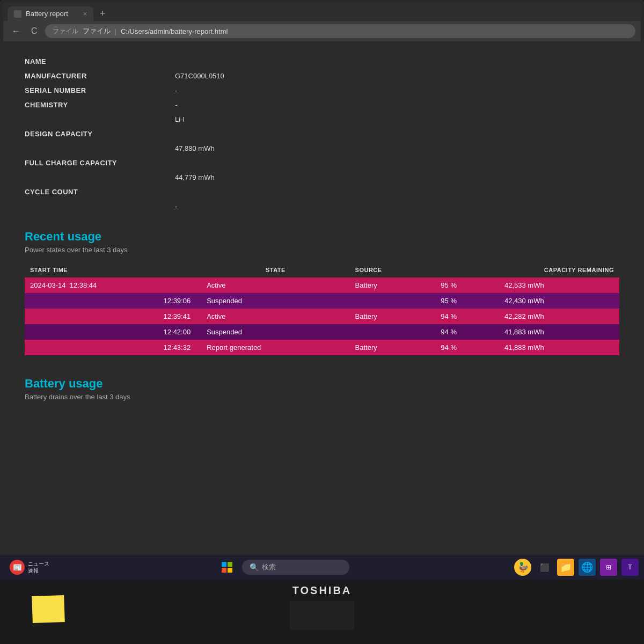 Image resolution: width=644 pixels, height=644 pixels. Describe the element at coordinates (227, 567) in the screenshot. I see `windows-button` at that location.